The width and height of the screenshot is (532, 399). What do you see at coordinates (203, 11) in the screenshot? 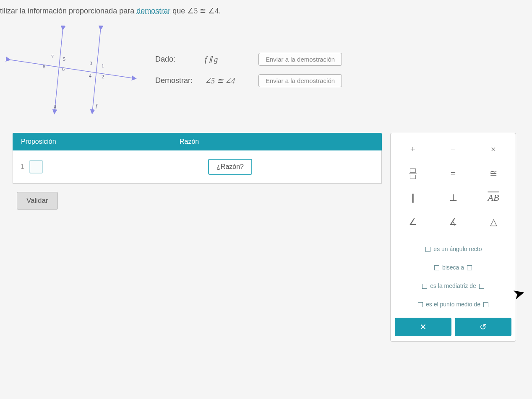
I see `prompt-rel: ≅` at bounding box center [203, 11].